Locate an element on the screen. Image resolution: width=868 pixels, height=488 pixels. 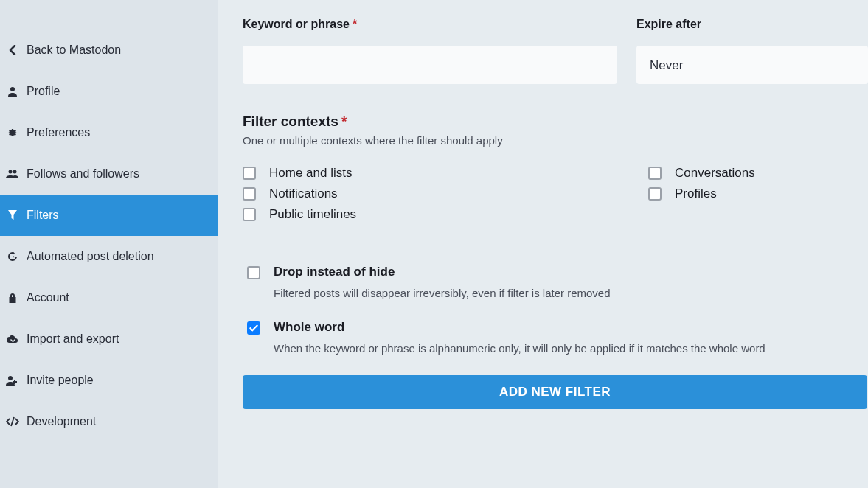
context-home-row: Home and lists is located at coordinates (431, 173).